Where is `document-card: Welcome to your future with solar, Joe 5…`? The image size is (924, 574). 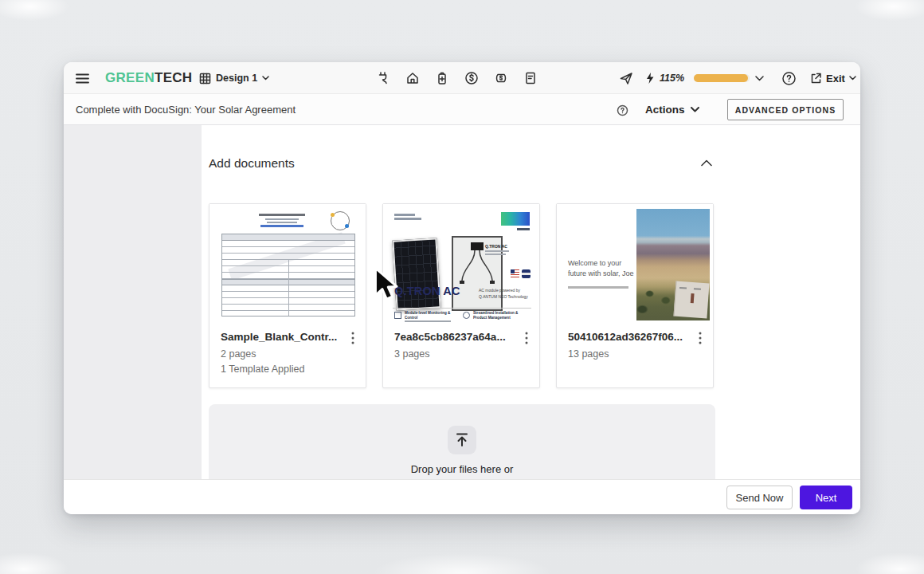 document-card: Welcome to your future with solar, Joe 5… is located at coordinates (635, 296).